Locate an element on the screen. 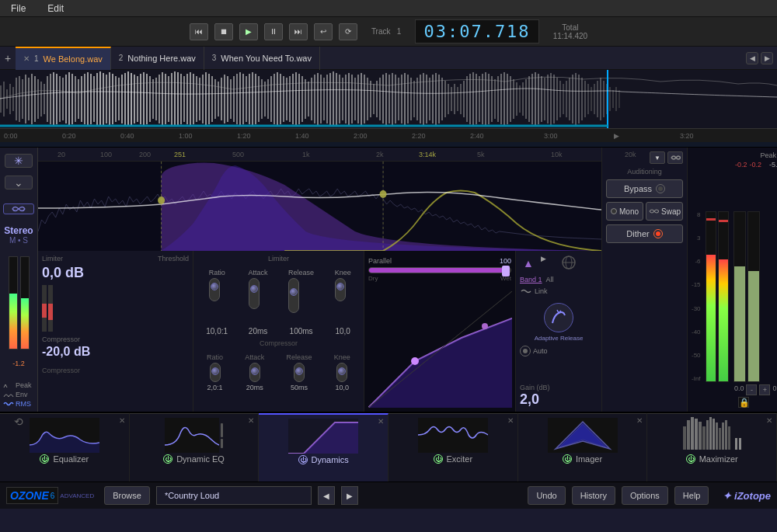 The image size is (777, 532). adaptive-release-btn is located at coordinates (559, 318).